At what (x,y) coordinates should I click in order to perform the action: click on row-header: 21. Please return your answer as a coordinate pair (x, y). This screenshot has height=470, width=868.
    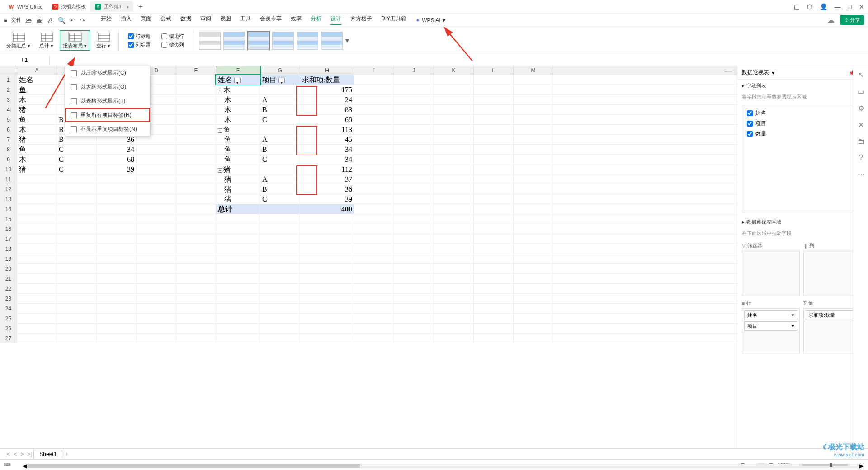
    Looking at the image, I should click on (9, 278).